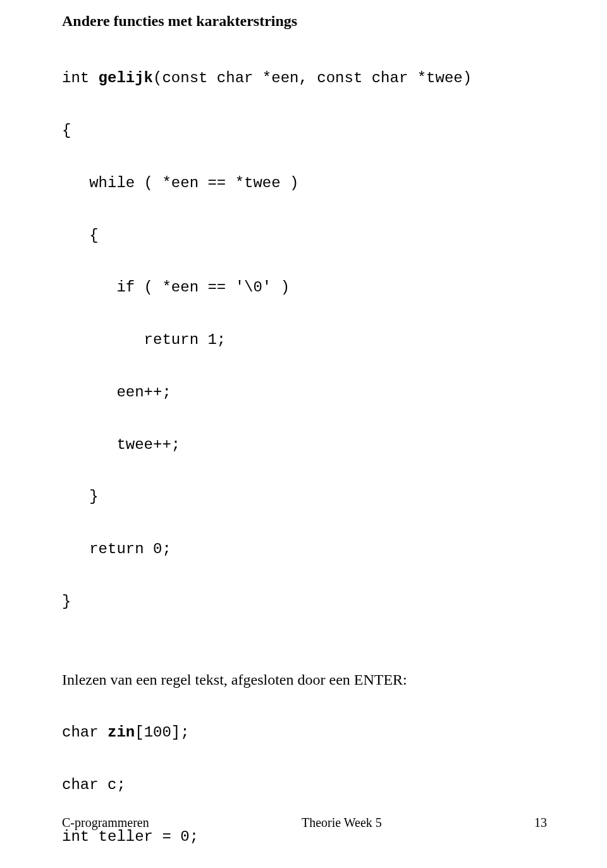  What do you see at coordinates (305, 823) in the screenshot?
I see `page-footer: C-programmeren Theorie Week 5 13` at bounding box center [305, 823].